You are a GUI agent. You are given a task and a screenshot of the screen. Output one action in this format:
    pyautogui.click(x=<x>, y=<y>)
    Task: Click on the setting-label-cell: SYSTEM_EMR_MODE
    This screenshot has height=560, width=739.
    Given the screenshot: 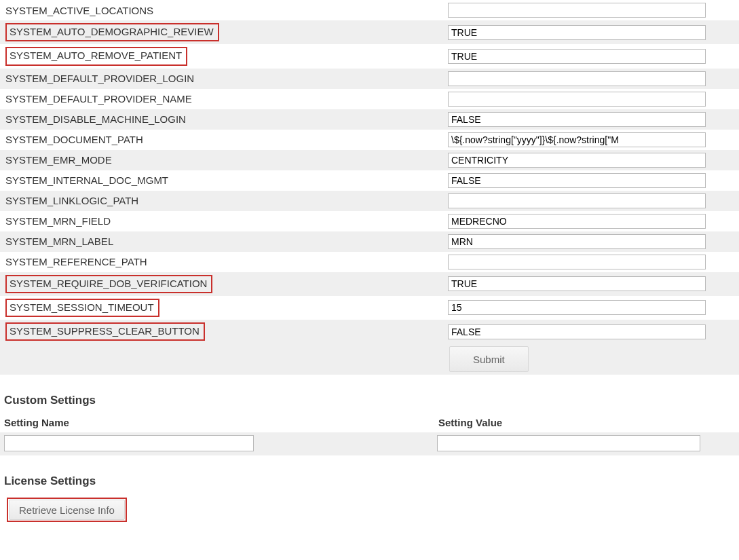 What is the action you would take?
    pyautogui.click(x=224, y=160)
    